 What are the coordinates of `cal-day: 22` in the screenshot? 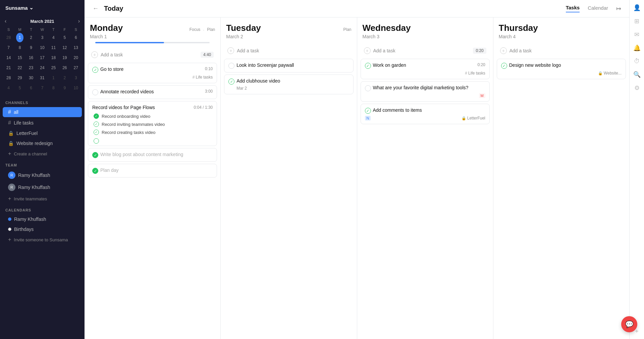 It's located at (20, 68).